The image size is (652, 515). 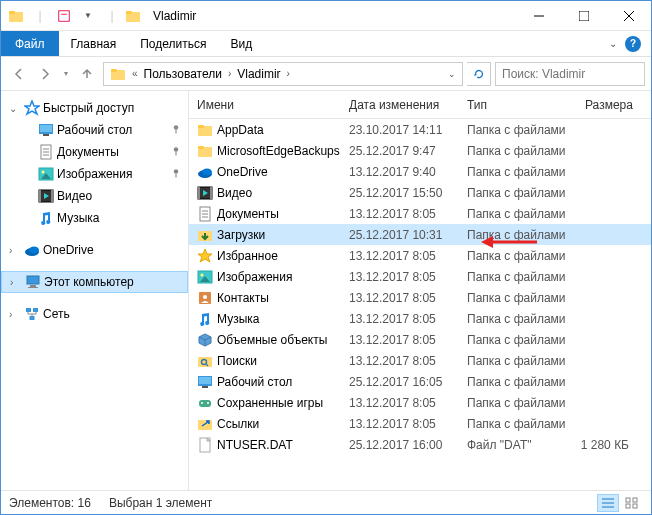 I want to click on sidebar-item: Документы, so click(x=94, y=152).